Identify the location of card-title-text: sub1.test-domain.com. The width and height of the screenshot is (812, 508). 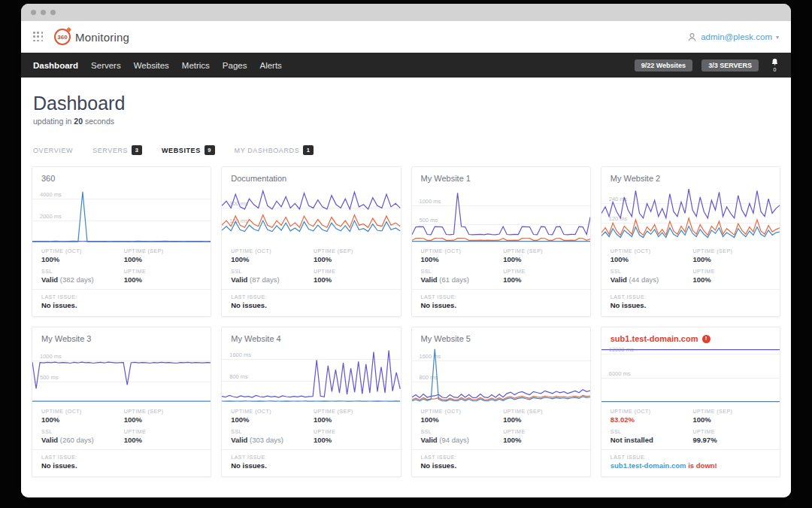
(654, 339).